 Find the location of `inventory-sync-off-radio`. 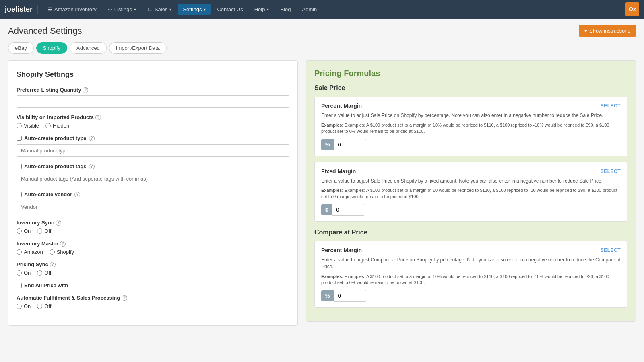

inventory-sync-off-radio is located at coordinates (39, 231).